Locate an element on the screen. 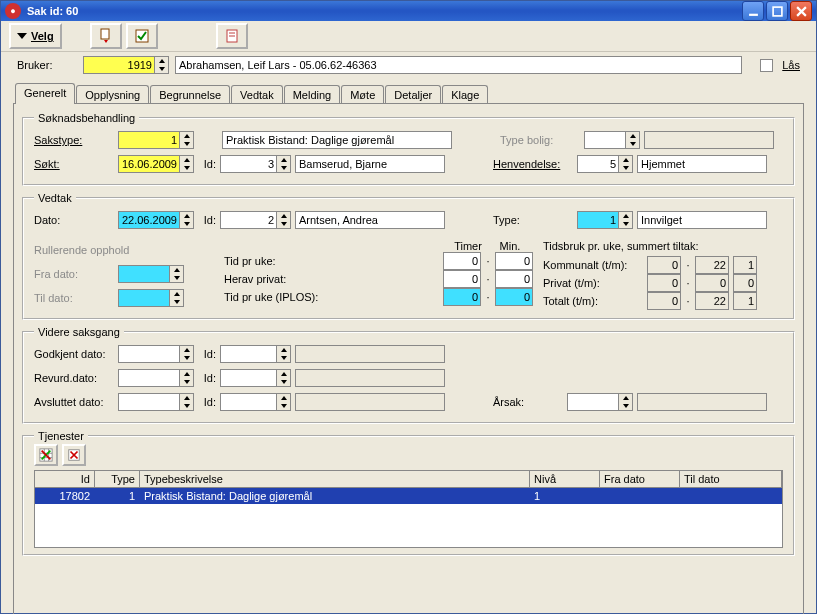 This screenshot has width=817, height=614. tab-generelt: Generelt is located at coordinates (45, 94).